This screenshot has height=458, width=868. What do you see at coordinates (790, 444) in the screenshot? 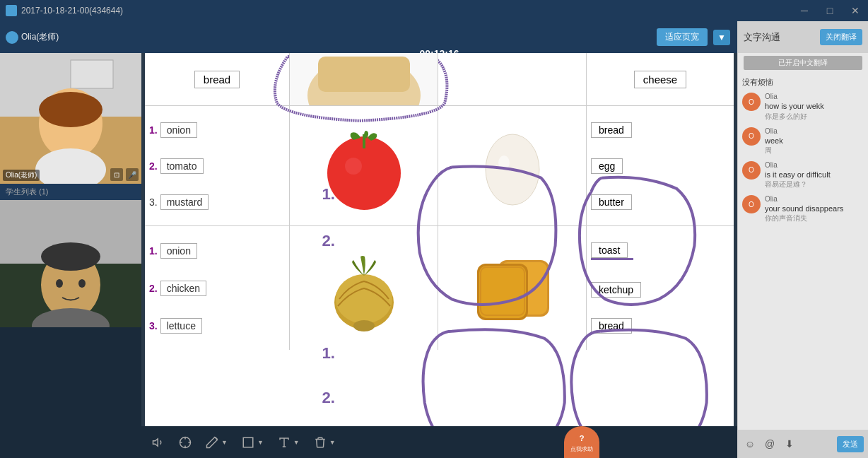
I see `download-icon: ⬇` at bounding box center [790, 444].